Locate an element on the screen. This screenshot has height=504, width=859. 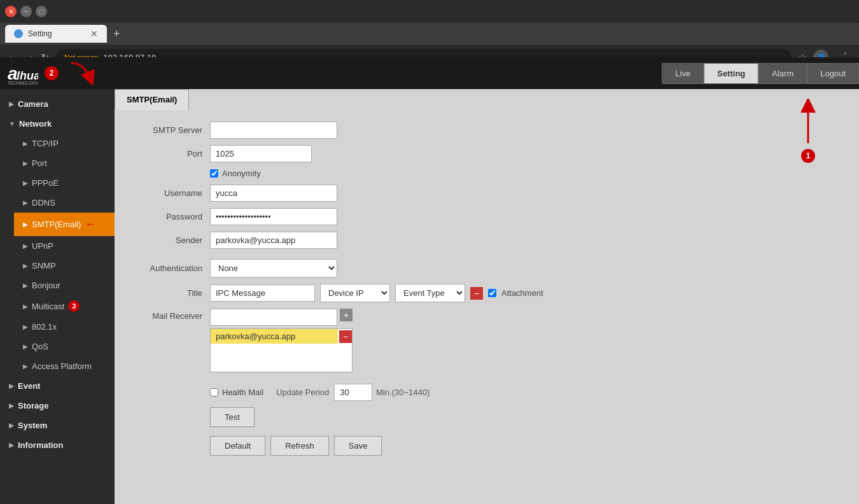
update-period-input is located at coordinates (353, 392).